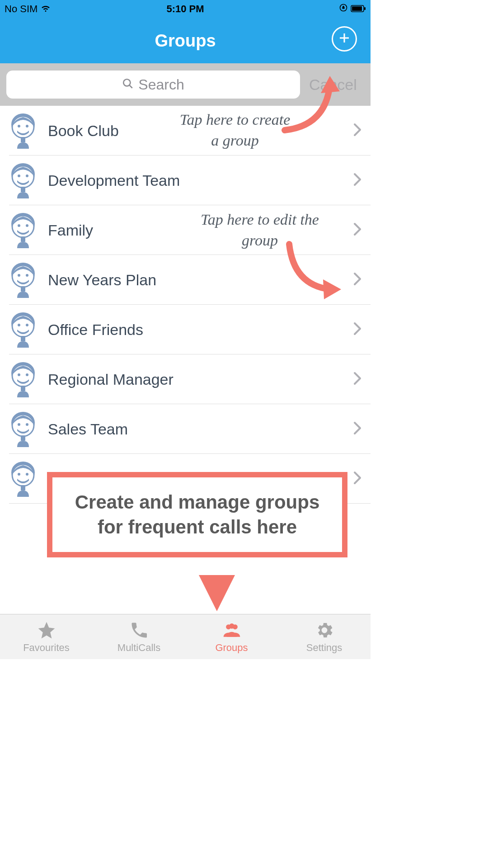  Describe the element at coordinates (333, 85) in the screenshot. I see `cancel-button: Cancel` at that location.